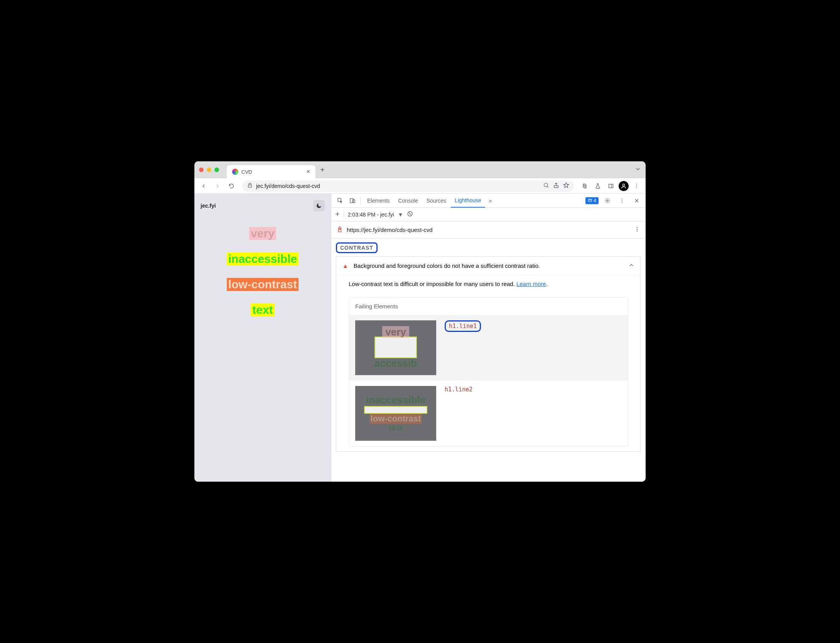  What do you see at coordinates (204, 186) in the screenshot?
I see `back-button` at bounding box center [204, 186].